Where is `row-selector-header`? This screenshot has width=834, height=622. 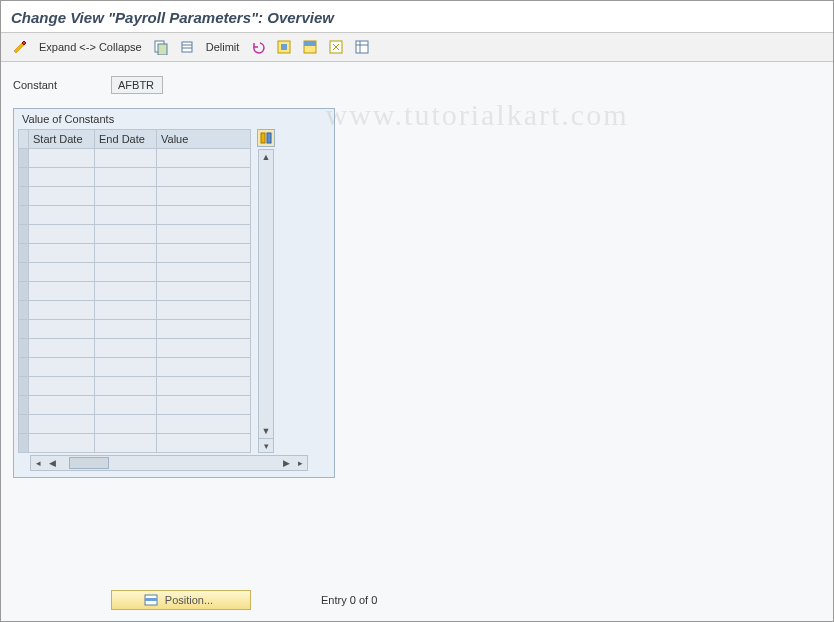 row-selector-header is located at coordinates (24, 140).